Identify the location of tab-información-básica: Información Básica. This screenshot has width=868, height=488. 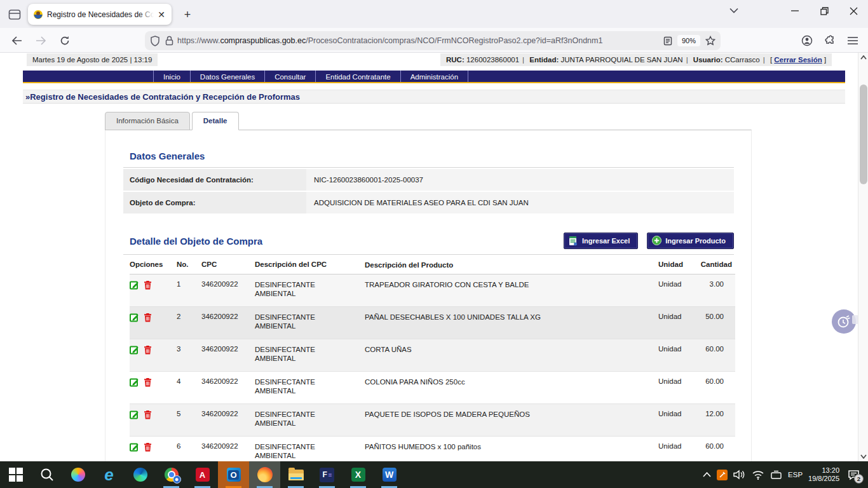
(147, 121).